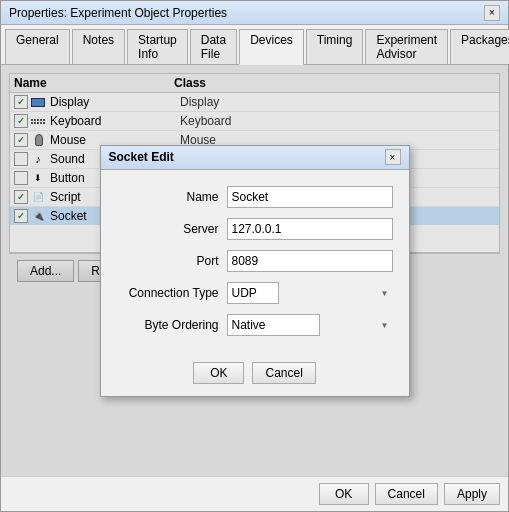  I want to click on byte-ordering-label: Byte Ordering, so click(172, 325).